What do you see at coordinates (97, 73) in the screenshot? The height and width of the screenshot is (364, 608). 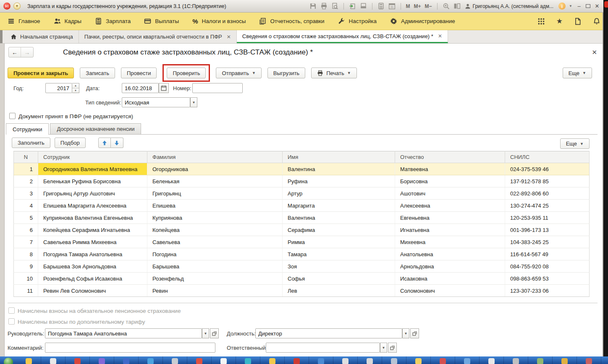 I see `zapisat-button: Записать` at bounding box center [97, 73].